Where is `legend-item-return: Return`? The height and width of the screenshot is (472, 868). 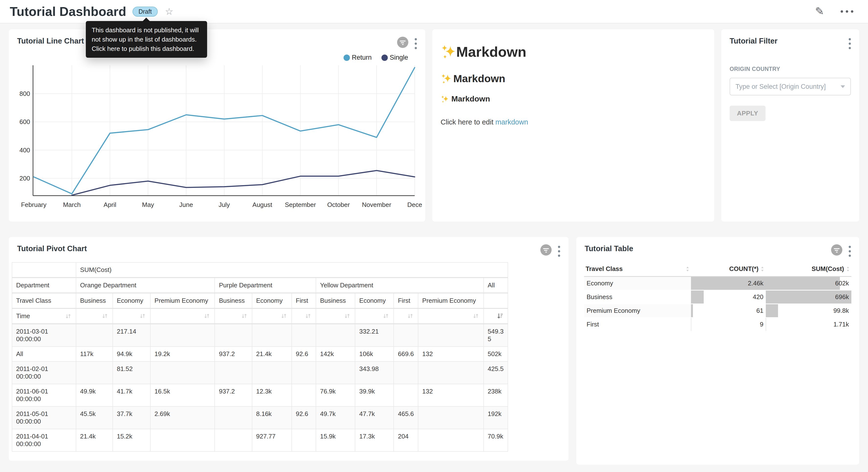 legend-item-return: Return is located at coordinates (358, 58).